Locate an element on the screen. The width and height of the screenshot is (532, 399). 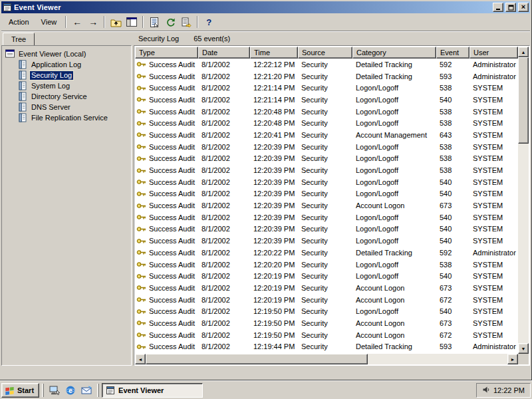
menu-action: Action is located at coordinates (19, 22).